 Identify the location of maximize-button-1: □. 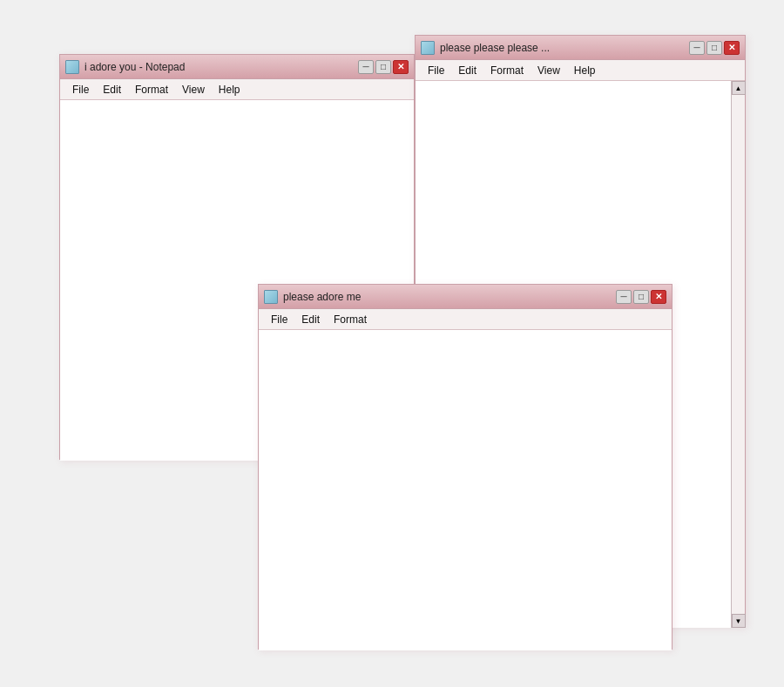
(383, 67).